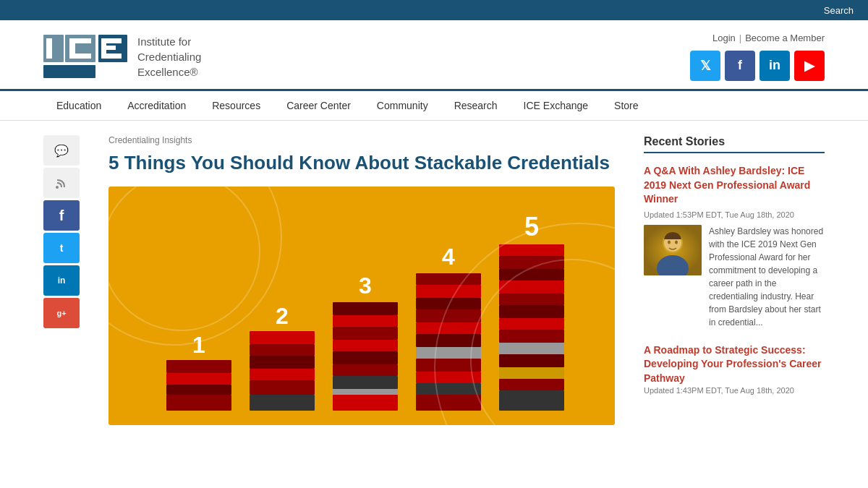 The image size is (868, 488). What do you see at coordinates (362, 163) in the screenshot?
I see `article-title: 5 Things You Should Know About Stackable…` at bounding box center [362, 163].